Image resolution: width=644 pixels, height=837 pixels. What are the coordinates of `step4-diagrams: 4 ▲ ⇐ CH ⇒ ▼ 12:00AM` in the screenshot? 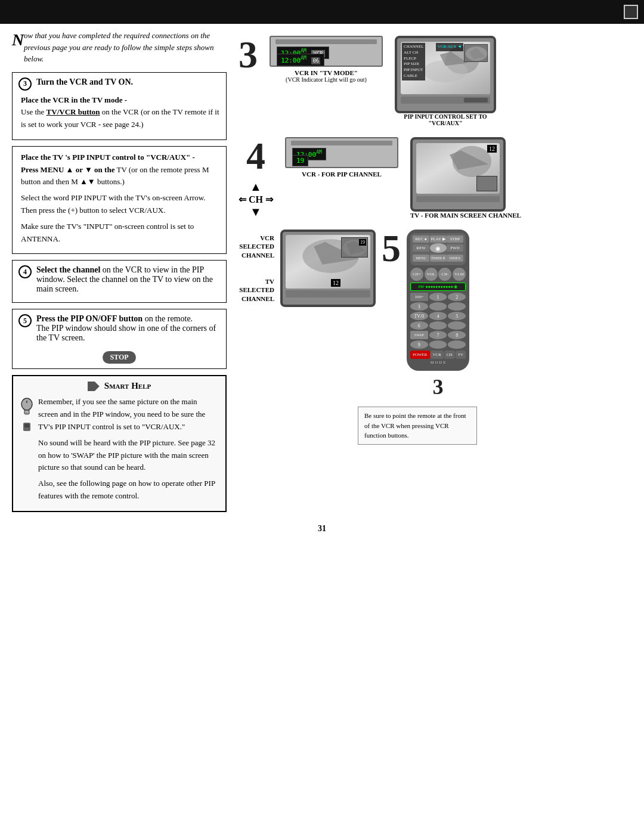 It's located at (435, 178).